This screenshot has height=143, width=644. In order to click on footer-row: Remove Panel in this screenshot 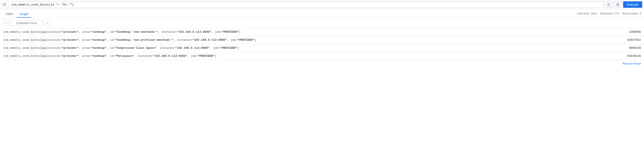, I will do `click(322, 64)`.